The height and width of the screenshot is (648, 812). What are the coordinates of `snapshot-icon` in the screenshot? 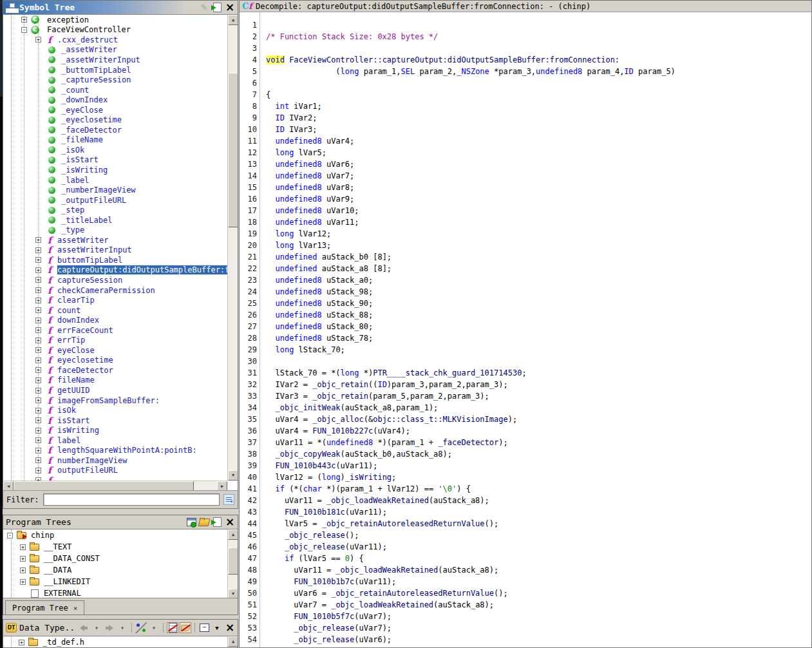 It's located at (217, 522).